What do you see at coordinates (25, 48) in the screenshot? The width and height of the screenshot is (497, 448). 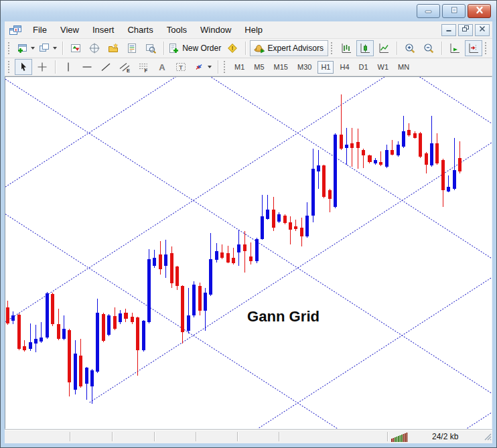 I see `new-chart-button` at bounding box center [25, 48].